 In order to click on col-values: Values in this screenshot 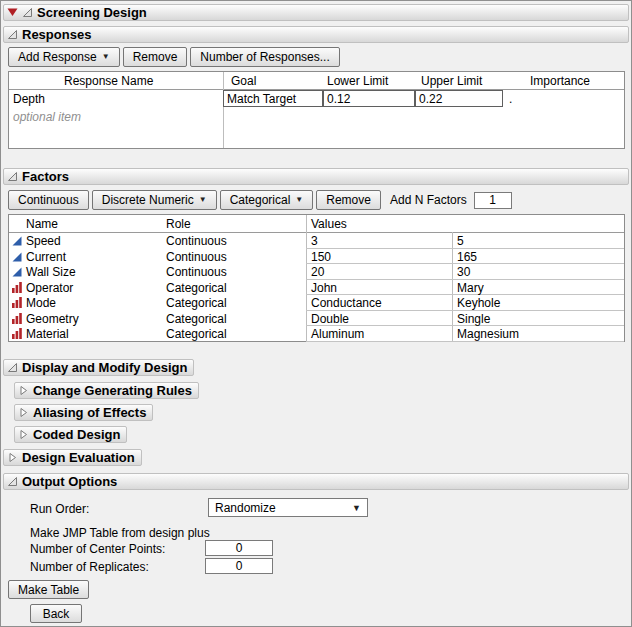, I will do `click(329, 224)`.